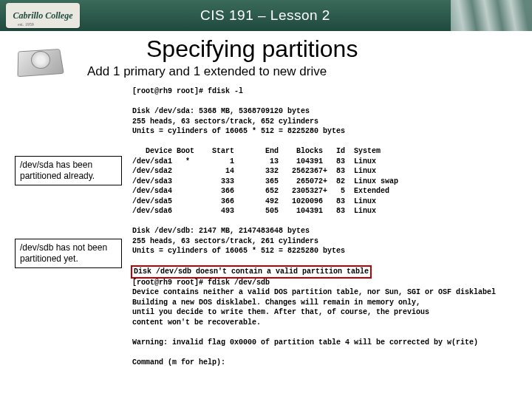  What do you see at coordinates (188, 92) in the screenshot?
I see `prompt-line: [root@rh9 root]# fdisk -l` at bounding box center [188, 92].